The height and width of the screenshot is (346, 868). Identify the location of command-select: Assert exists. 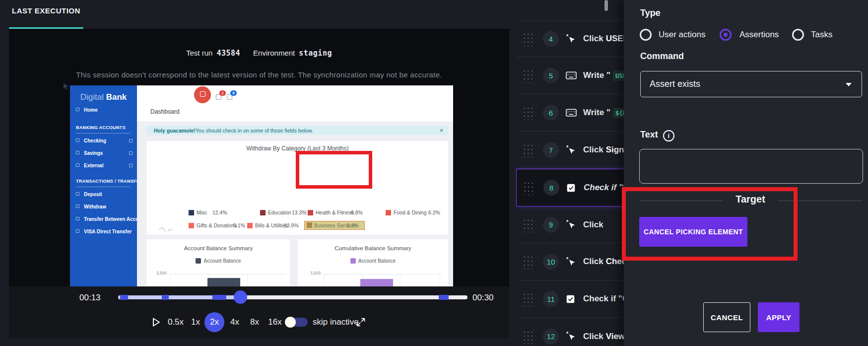
(751, 84).